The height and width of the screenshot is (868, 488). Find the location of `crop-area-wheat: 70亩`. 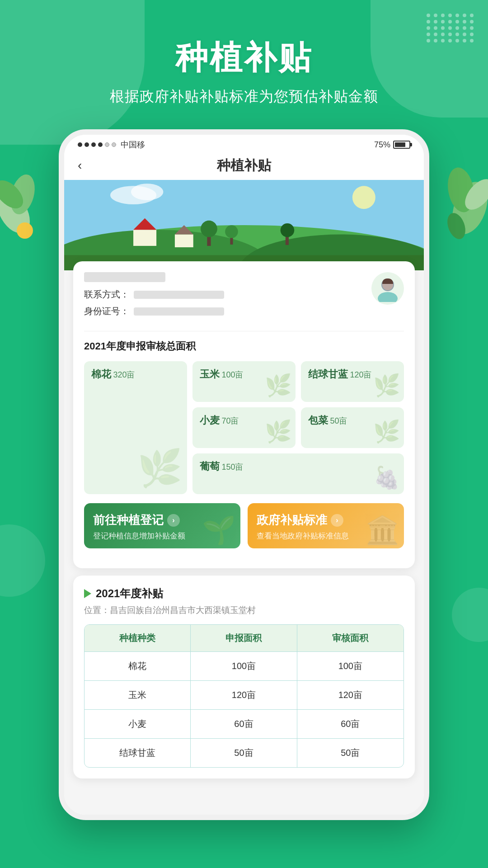

crop-area-wheat: 70亩 is located at coordinates (230, 421).